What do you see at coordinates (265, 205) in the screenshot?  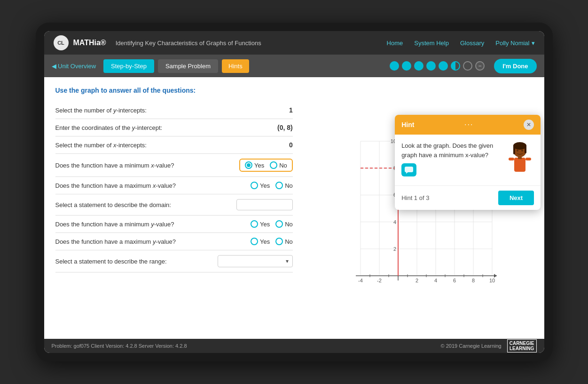 I see `q6-select` at bounding box center [265, 205].